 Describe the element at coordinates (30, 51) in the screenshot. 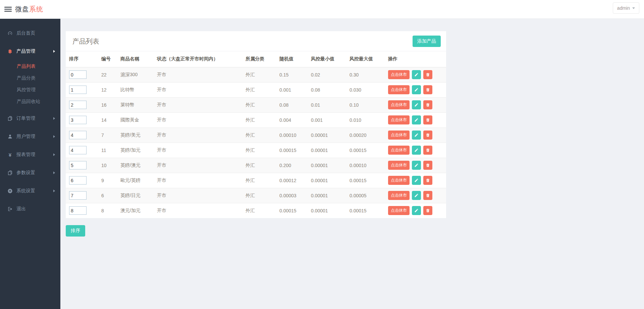

I see `sidebar-item-product-management: ฿ 产品管理` at that location.